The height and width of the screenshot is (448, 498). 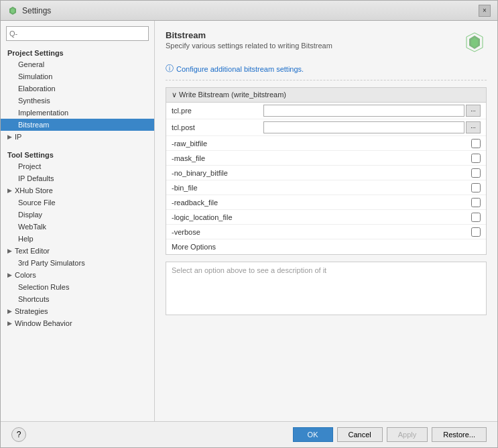 What do you see at coordinates (476, 217) in the screenshot?
I see `logic-location-file-checkbox` at bounding box center [476, 217].